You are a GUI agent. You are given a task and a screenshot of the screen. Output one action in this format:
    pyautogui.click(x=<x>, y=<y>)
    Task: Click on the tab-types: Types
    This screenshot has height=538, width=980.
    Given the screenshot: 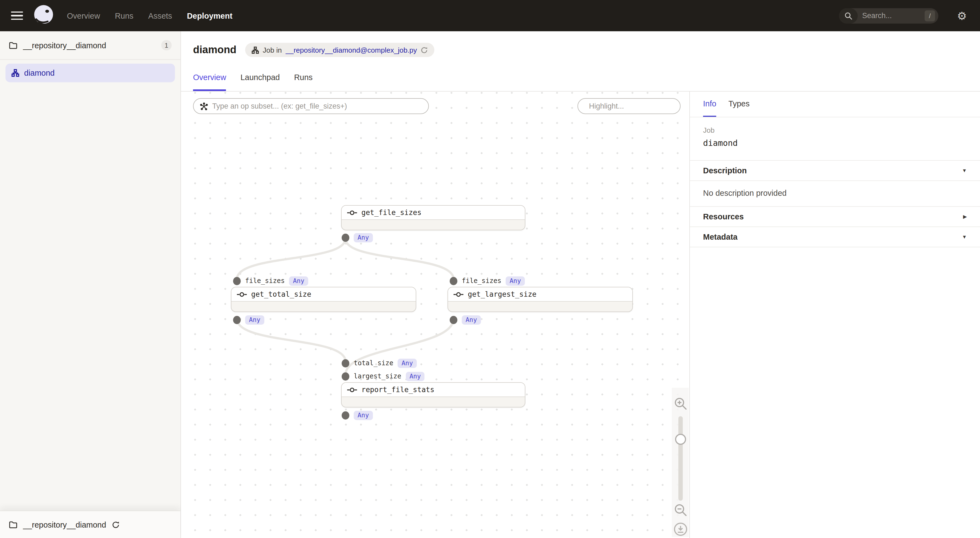 What is the action you would take?
    pyautogui.click(x=739, y=104)
    